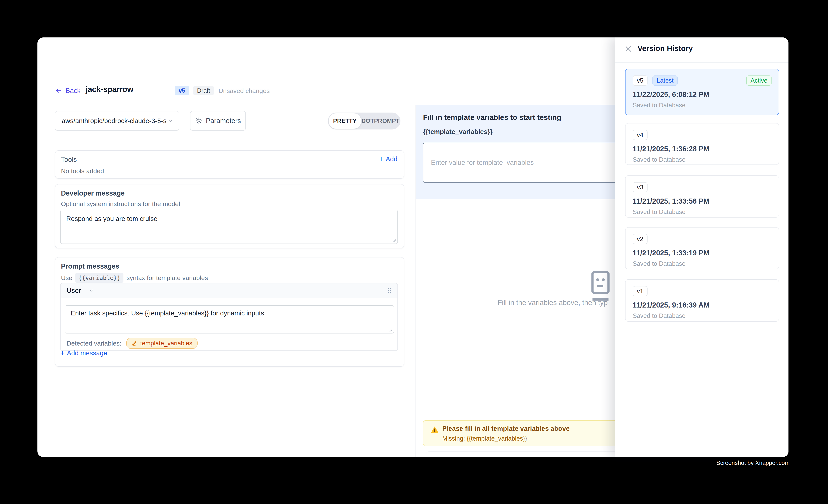 This screenshot has height=504, width=828. Describe the element at coordinates (628, 49) in the screenshot. I see `close-icon` at that location.